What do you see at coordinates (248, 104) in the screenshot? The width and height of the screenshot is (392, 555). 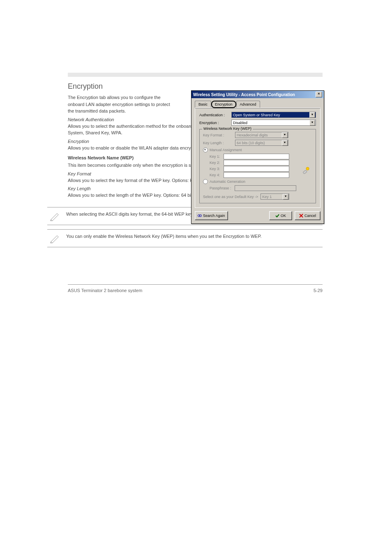 I see `tab-advanced: Advanced` at bounding box center [248, 104].